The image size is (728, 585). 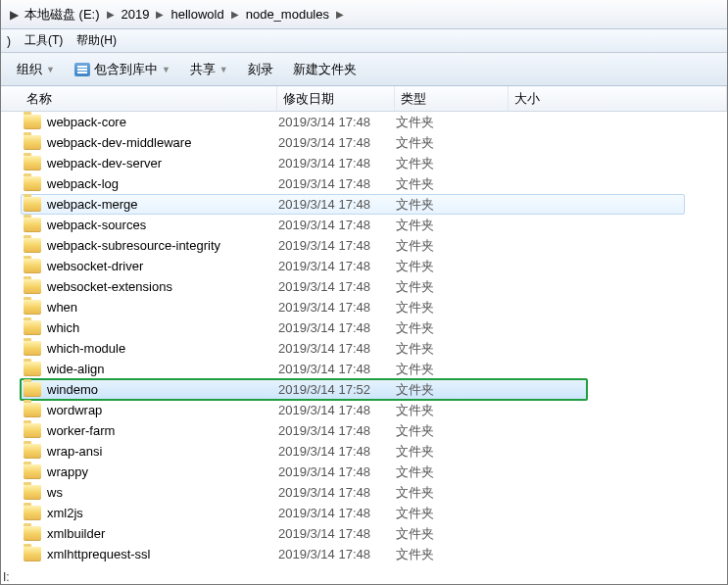 I want to click on folder-name: webpack-sources, so click(x=96, y=225).